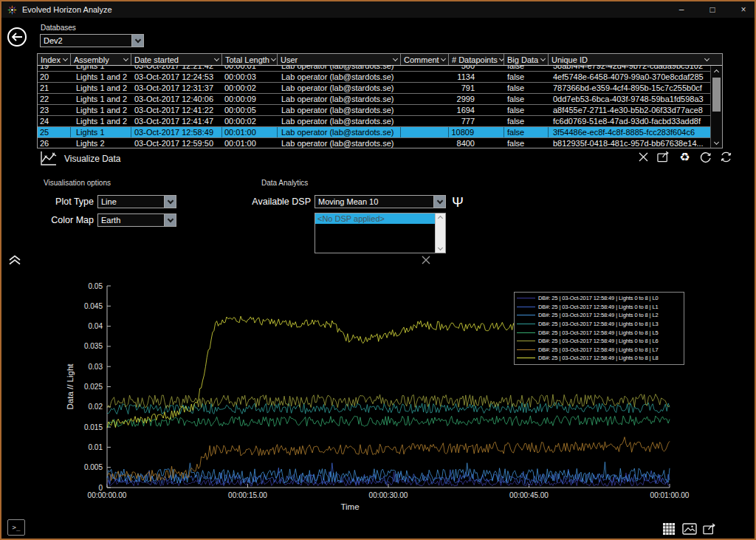 The width and height of the screenshot is (756, 540). I want to click on svg-text: 0.035, so click(93, 346).